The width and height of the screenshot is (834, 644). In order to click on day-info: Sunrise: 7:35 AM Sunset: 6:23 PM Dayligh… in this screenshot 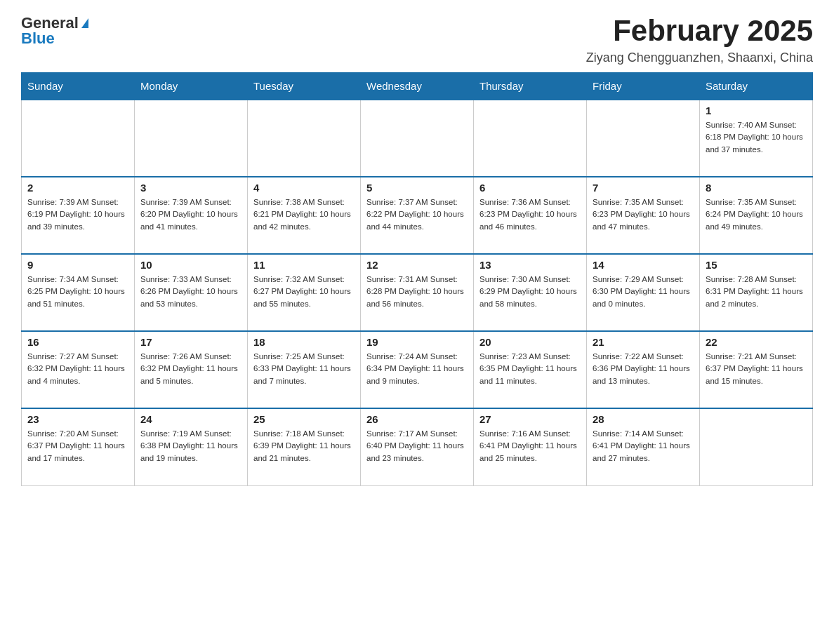, I will do `click(643, 215)`.